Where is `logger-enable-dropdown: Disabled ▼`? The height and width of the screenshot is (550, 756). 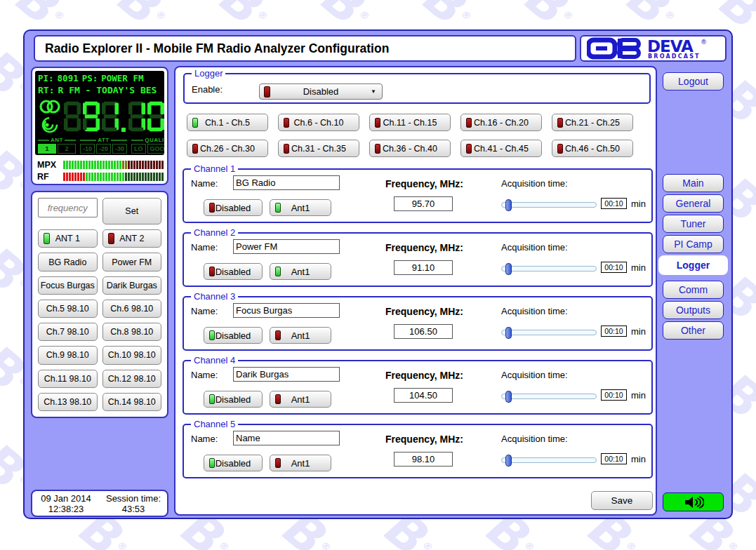
logger-enable-dropdown: Disabled ▼ is located at coordinates (321, 91).